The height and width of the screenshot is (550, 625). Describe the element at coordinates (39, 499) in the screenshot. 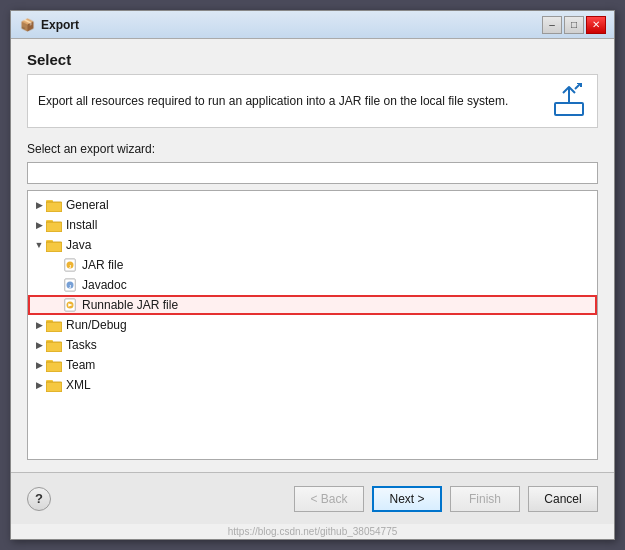

I see `help-button: ?` at that location.